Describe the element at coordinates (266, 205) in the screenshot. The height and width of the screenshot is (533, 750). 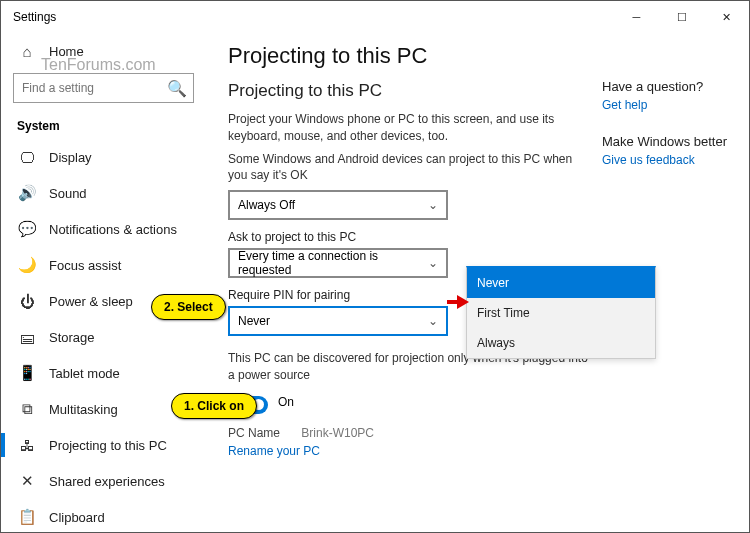
I see `combo-value: Always Off` at that location.